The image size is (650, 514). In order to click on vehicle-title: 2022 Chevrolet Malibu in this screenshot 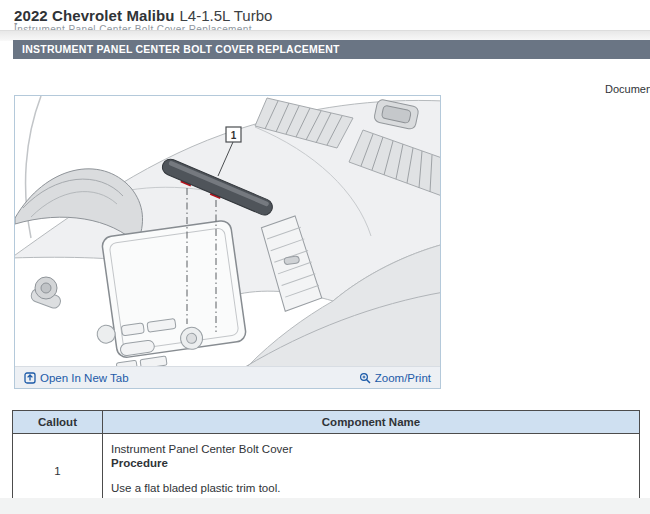, I will do `click(94, 16)`.